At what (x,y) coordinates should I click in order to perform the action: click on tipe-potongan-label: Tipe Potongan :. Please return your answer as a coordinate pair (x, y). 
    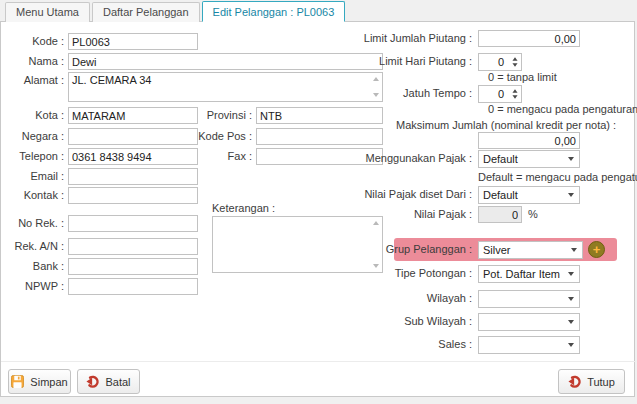
    Looking at the image, I should click on (401, 273).